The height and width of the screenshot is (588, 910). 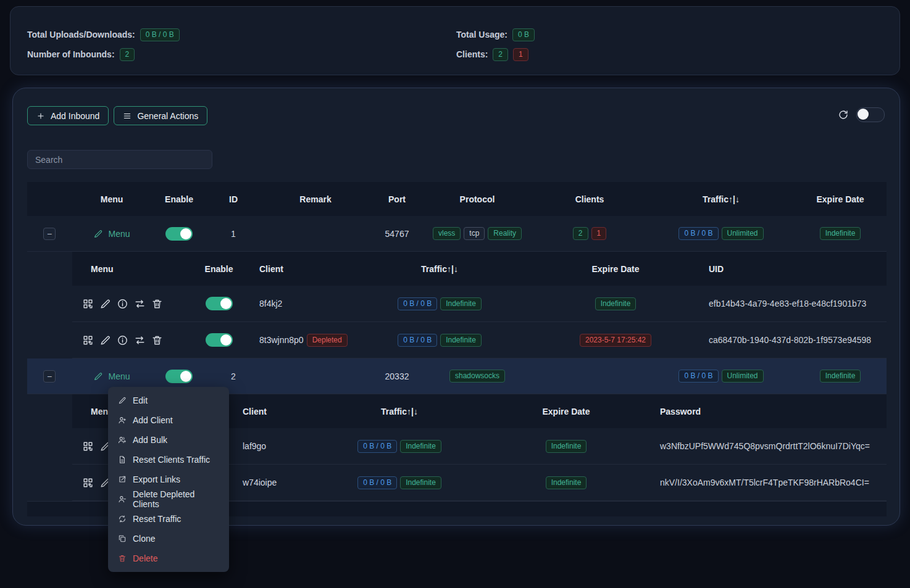 I want to click on stat-usage-label: Total Usage:, so click(x=482, y=35).